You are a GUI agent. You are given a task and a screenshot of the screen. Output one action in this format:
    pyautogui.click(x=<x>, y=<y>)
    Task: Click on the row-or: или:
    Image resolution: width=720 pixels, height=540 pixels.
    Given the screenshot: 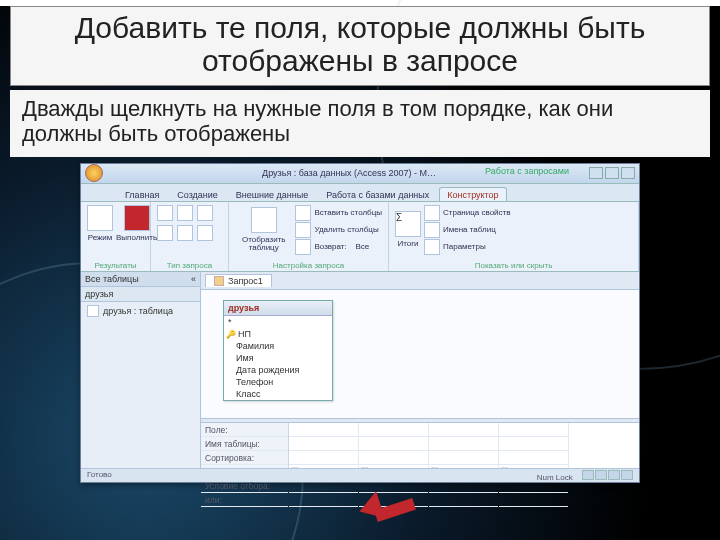 What is the action you would take?
    pyautogui.click(x=244, y=500)
    